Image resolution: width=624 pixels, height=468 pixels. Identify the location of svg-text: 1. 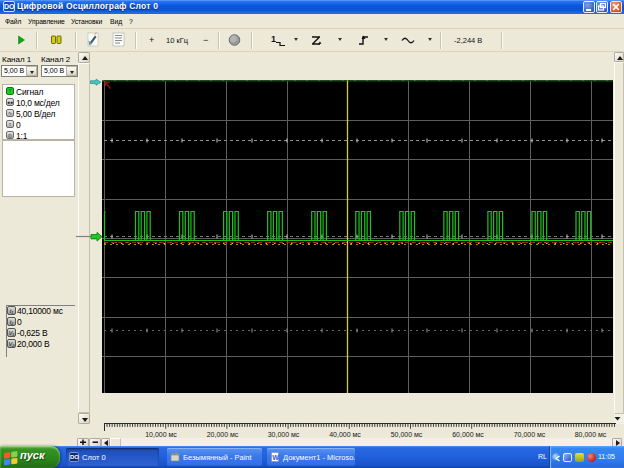
(274, 39).